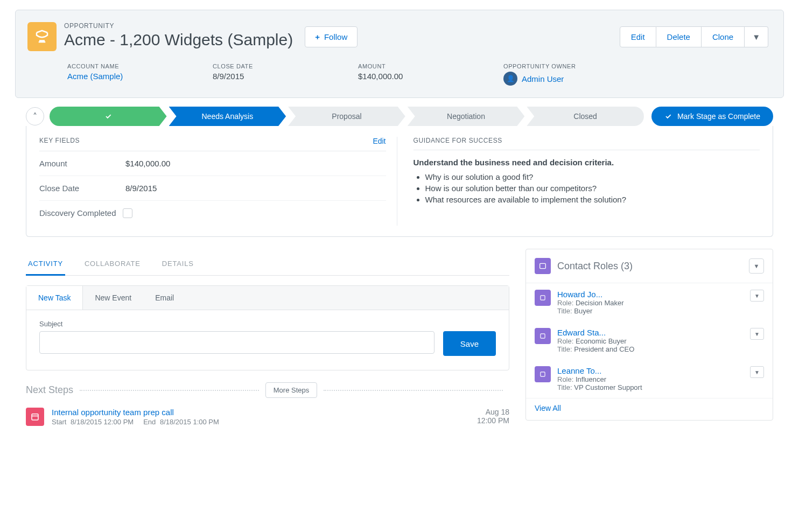 The image size is (799, 532). What do you see at coordinates (649, 340) in the screenshot?
I see `contact-role-item: Edward Sta... Role: Economic Buyer Title…` at bounding box center [649, 340].